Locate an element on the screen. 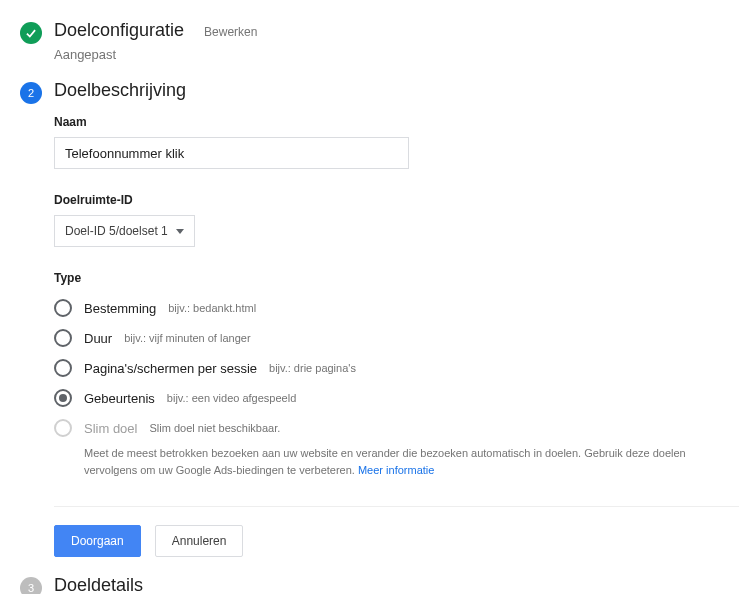 The height and width of the screenshot is (594, 751). step3-title: Doeldetails is located at coordinates (98, 584).